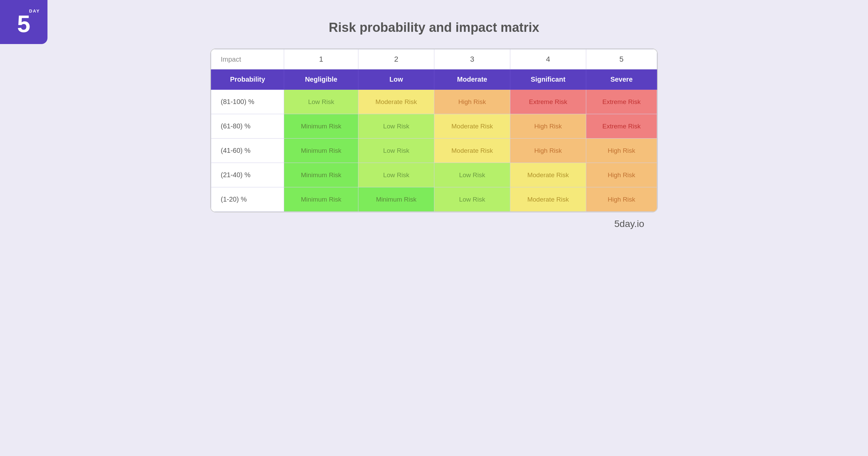  What do you see at coordinates (396, 151) in the screenshot?
I see `cell-r2-c1: Low Risk` at bounding box center [396, 151].